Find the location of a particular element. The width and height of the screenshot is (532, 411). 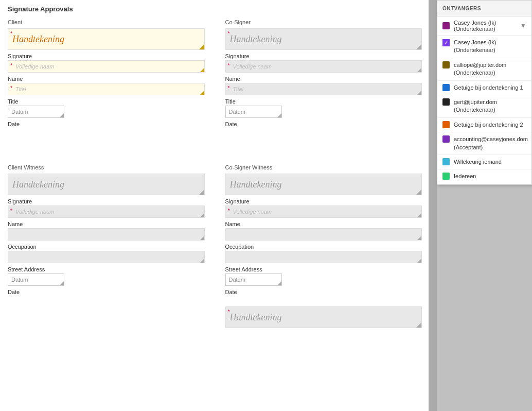

client-name-placeholder: Titel is located at coordinates (21, 89).